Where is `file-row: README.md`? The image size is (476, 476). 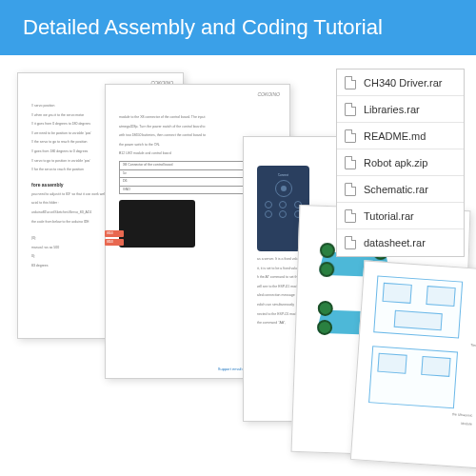
file-row: README.md is located at coordinates (400, 136).